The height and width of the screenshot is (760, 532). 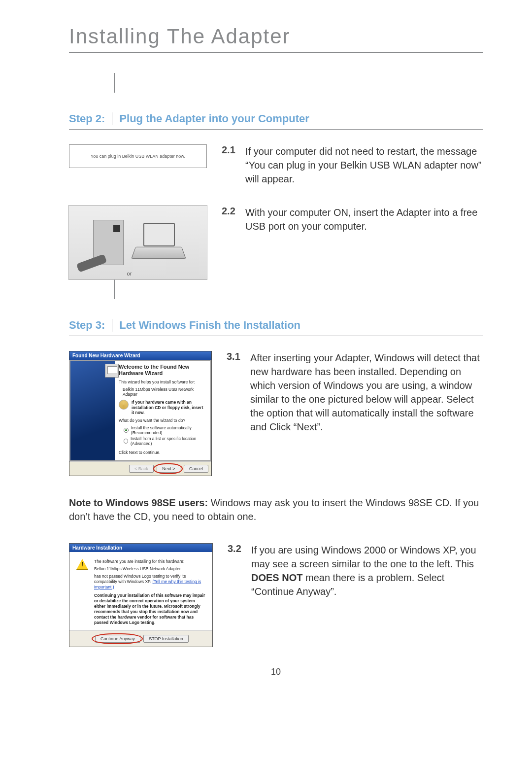 What do you see at coordinates (211, 119) in the screenshot?
I see `step2-title: Plug the Adapter into your Computer` at bounding box center [211, 119].